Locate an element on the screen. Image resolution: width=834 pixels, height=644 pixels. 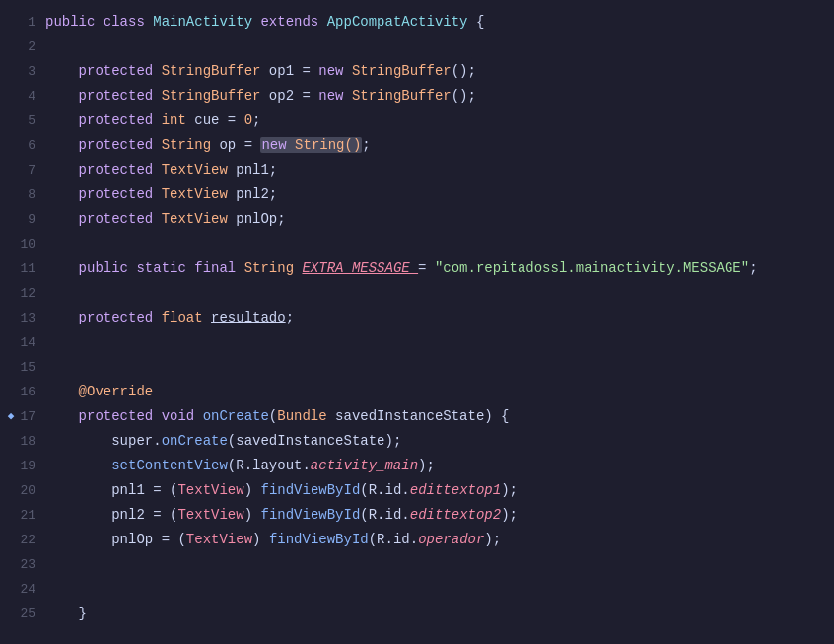
line-number-19: 19 is located at coordinates (26, 465).